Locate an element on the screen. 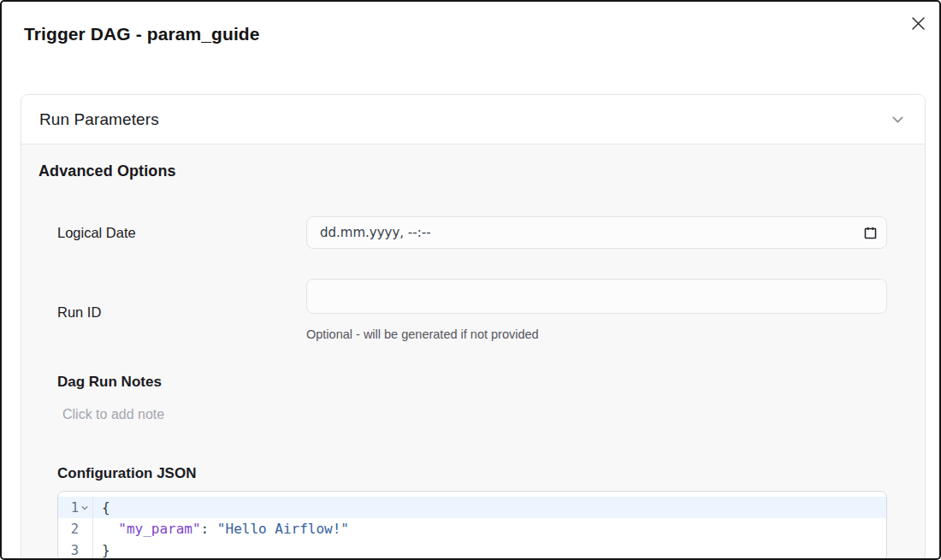 The height and width of the screenshot is (560, 941). editor-line-2: 2 "my_param": "Hello Airflow!" is located at coordinates (472, 528).